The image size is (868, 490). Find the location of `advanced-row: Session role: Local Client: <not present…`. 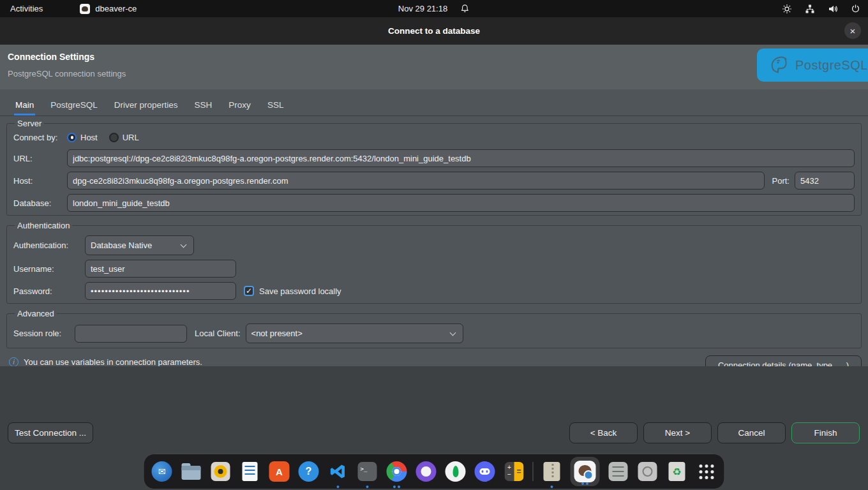

advanced-row: Session role: Local Client: <not present… is located at coordinates (434, 333).